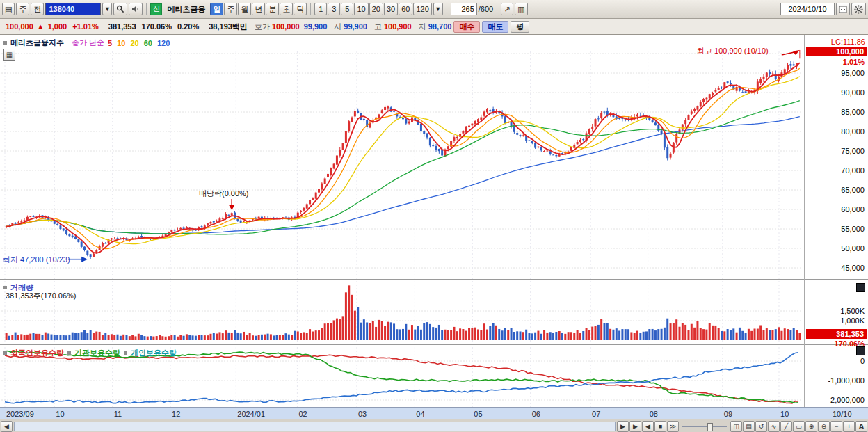 Image resolution: width=868 pixels, height=432 pixels. I want to click on settings-button, so click(858, 9).